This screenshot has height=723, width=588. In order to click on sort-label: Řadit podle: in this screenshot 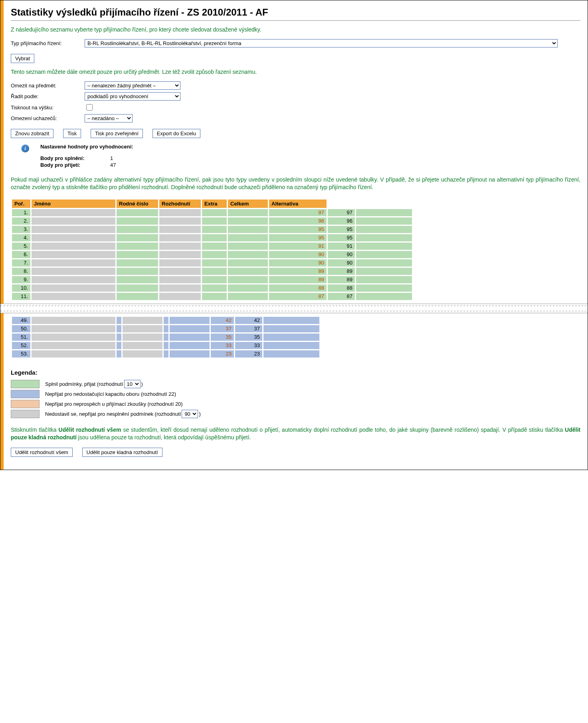, I will do `click(48, 97)`.